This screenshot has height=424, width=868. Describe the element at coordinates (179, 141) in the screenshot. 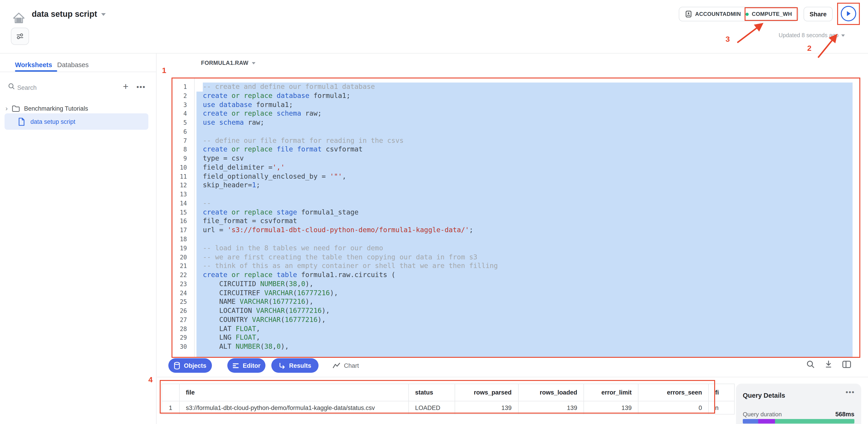

I see `line-number: 7` at that location.